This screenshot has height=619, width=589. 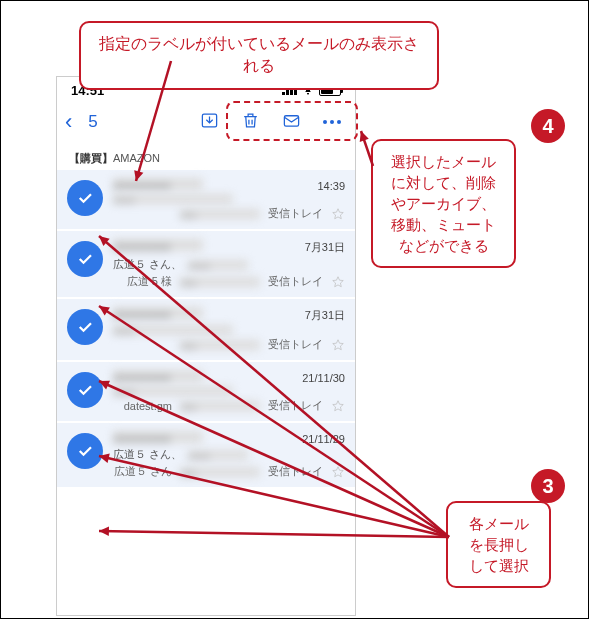 What do you see at coordinates (331, 186) in the screenshot?
I see `mail-timestamp: 14:39` at bounding box center [331, 186].